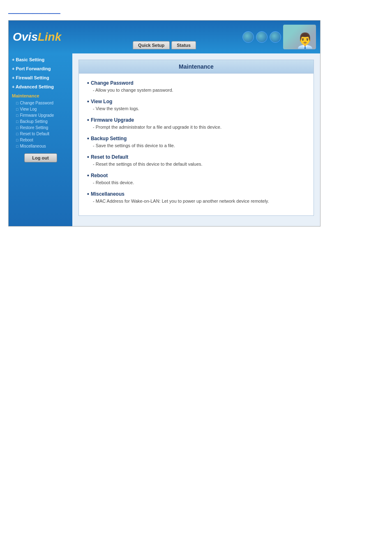 The height and width of the screenshot is (555, 392). What do you see at coordinates (196, 146) in the screenshot?
I see `item-backup-setting-desc: - Save the settings of this device to a …` at bounding box center [196, 146].